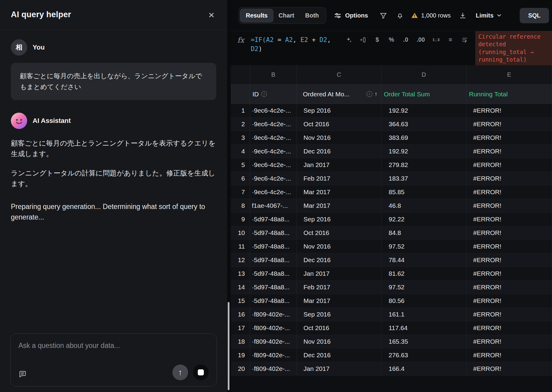 This screenshot has width=552, height=392. I want to click on options-button: Options, so click(351, 16).